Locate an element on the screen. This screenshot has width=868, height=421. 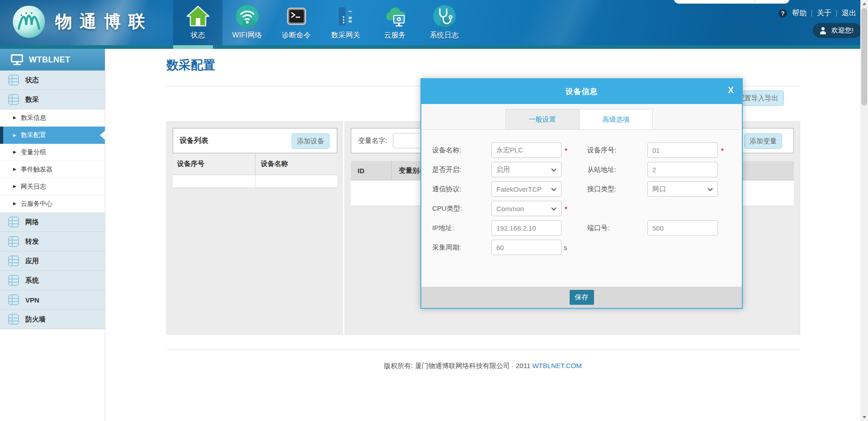
sidebar-item-label: 网关日志 is located at coordinates (33, 187).